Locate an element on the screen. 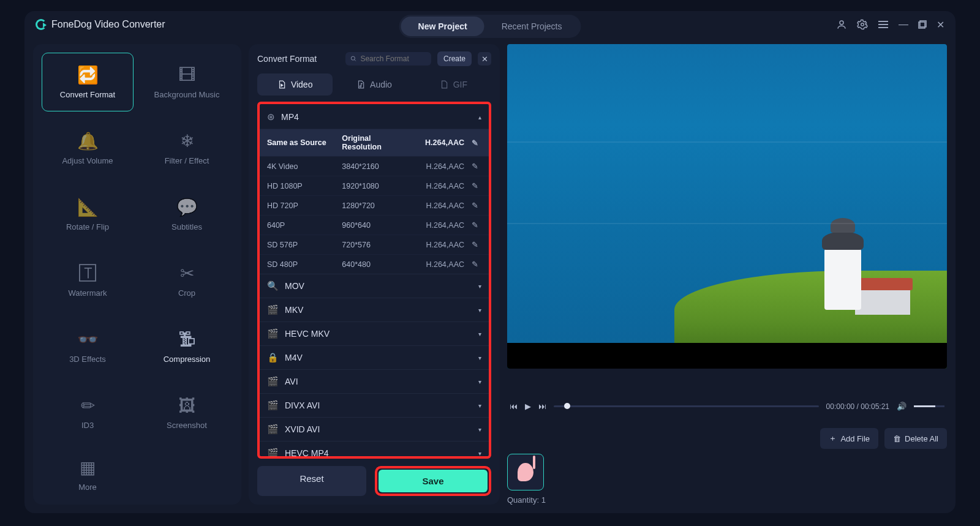 The width and height of the screenshot is (980, 526). format-group-hevc mp4: 🎬HEVC MP4▾ is located at coordinates (374, 450).